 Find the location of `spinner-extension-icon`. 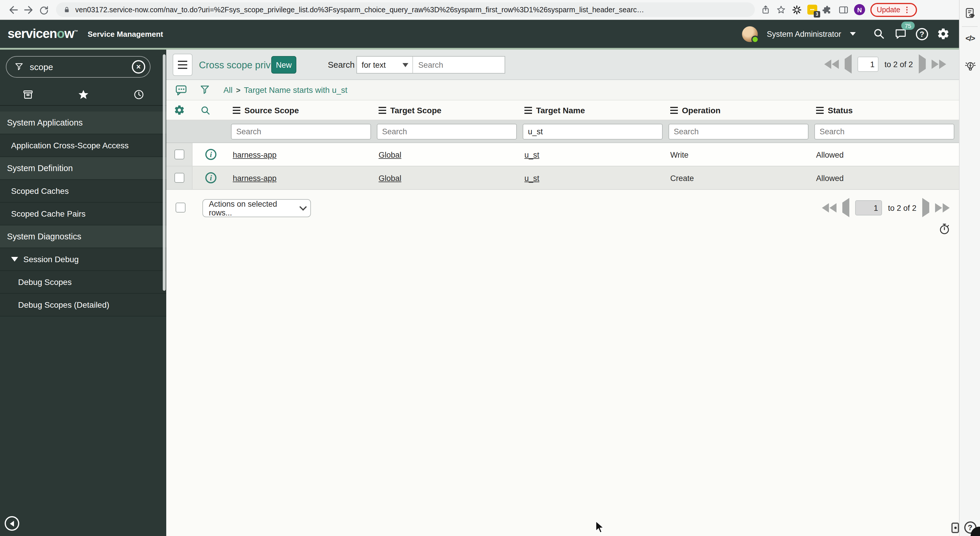

spinner-extension-icon is located at coordinates (797, 10).